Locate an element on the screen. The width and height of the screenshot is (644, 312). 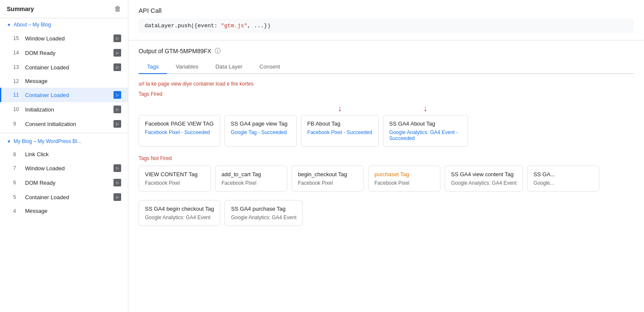
tag-sub-ss-ga4-page-view: Google Tag - Succeeded is located at coordinates (261, 132).